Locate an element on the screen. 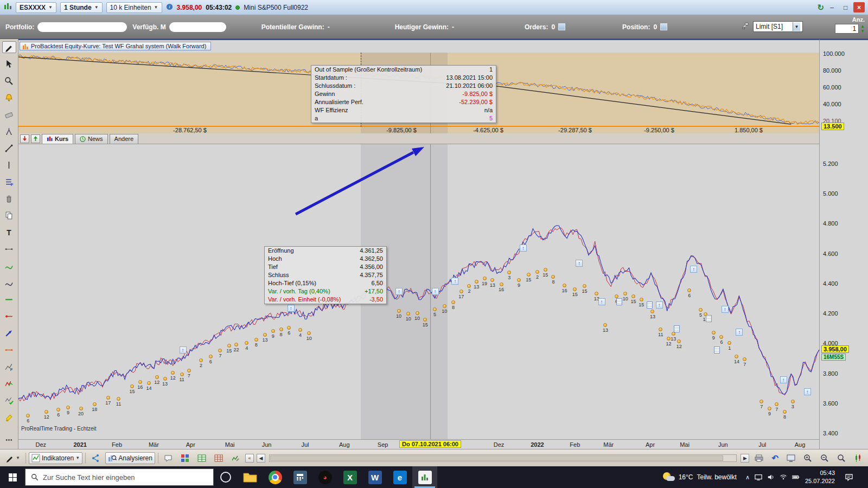 Image resolution: width=868 pixels, height=488 pixels. order-type-dropdown: Limit [S1]▼ is located at coordinates (778, 27).